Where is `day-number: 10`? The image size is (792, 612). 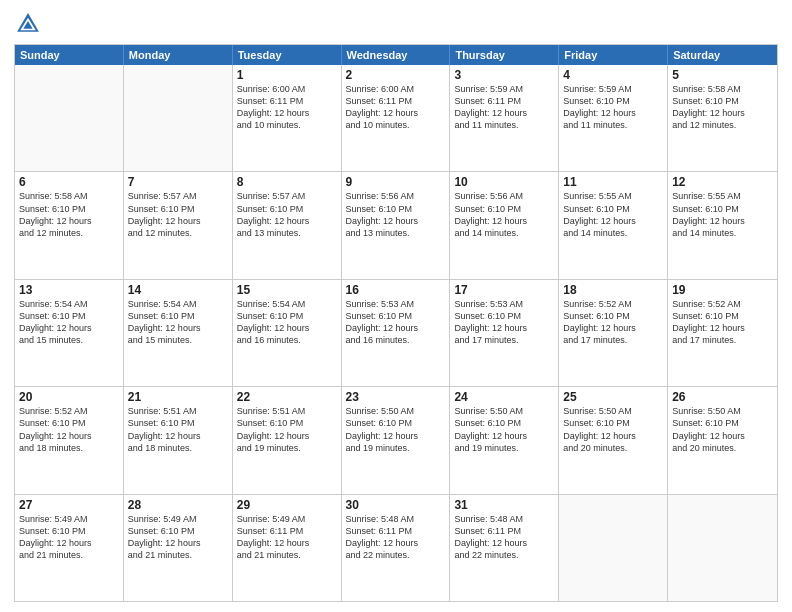 day-number: 10 is located at coordinates (504, 182).